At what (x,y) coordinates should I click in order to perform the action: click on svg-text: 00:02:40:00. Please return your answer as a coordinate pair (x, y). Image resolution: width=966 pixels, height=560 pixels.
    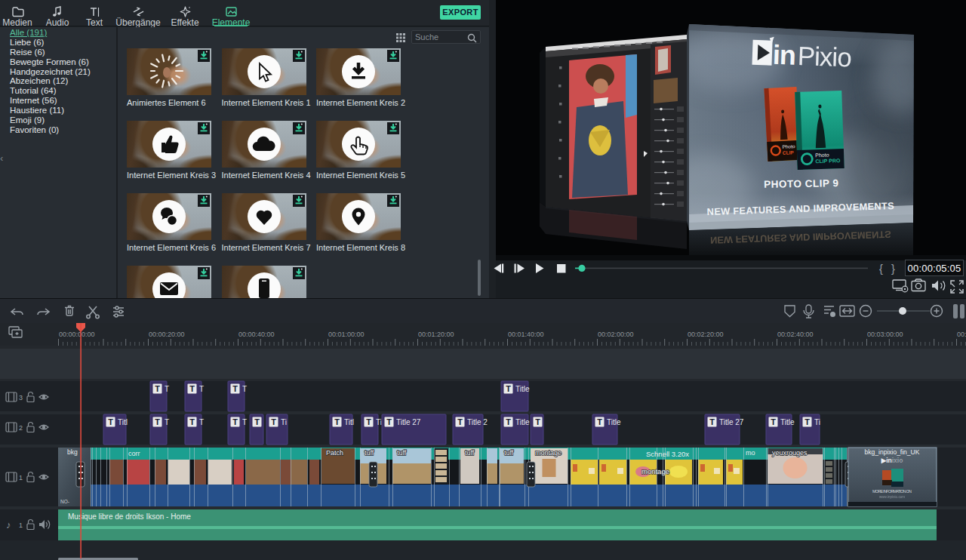
    Looking at the image, I should click on (795, 334).